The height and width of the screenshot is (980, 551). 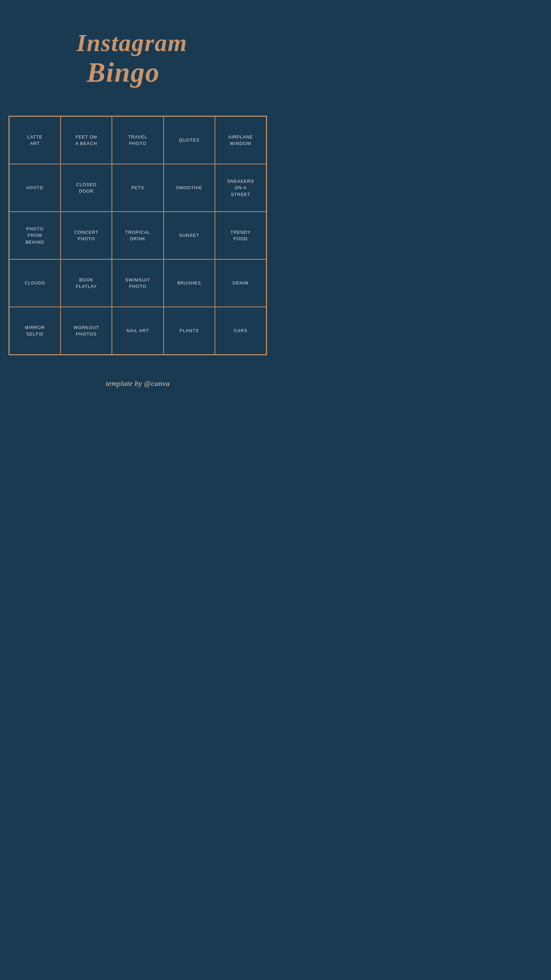 I want to click on bingo-cell: AIRPLANEWINDOW, so click(x=240, y=140).